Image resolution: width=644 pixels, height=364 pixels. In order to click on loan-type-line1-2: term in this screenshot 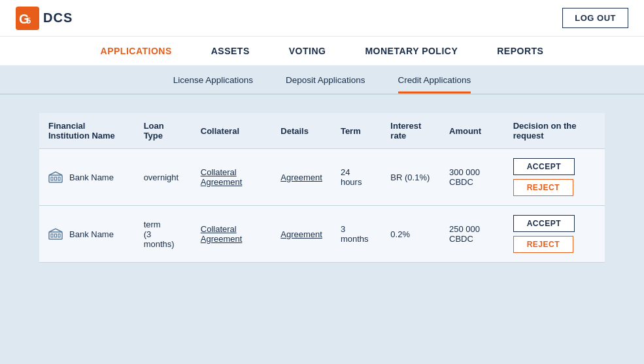, I will do `click(152, 225)`.